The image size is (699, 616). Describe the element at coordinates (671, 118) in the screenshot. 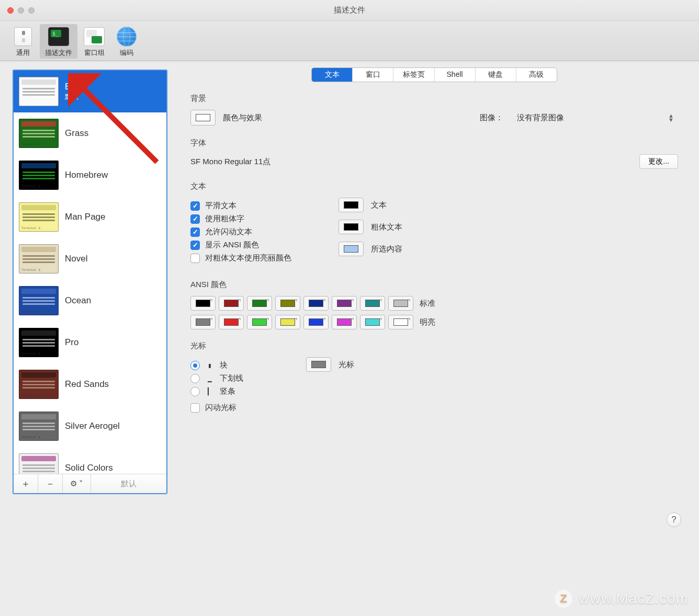

I see `updown-arrows-icon: ▲▼` at that location.